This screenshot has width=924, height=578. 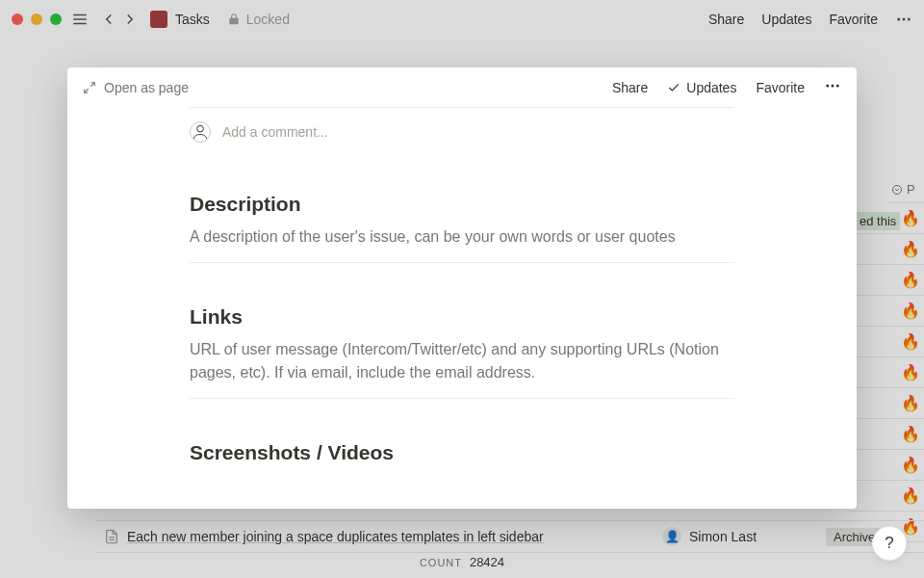 I want to click on modal-more-icon, so click(x=833, y=87).